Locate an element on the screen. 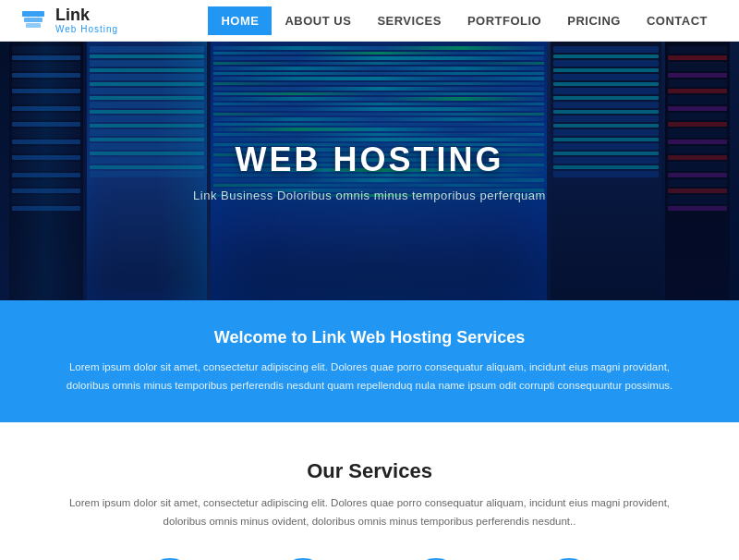  logo: Link Web Hosting is located at coordinates (68, 20).